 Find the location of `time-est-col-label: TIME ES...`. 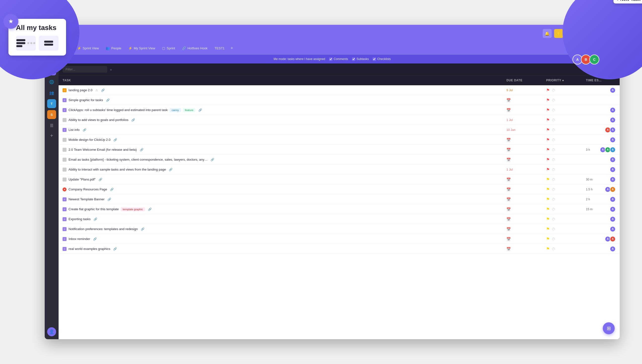

time-est-col-label: TIME ES... is located at coordinates (594, 80).